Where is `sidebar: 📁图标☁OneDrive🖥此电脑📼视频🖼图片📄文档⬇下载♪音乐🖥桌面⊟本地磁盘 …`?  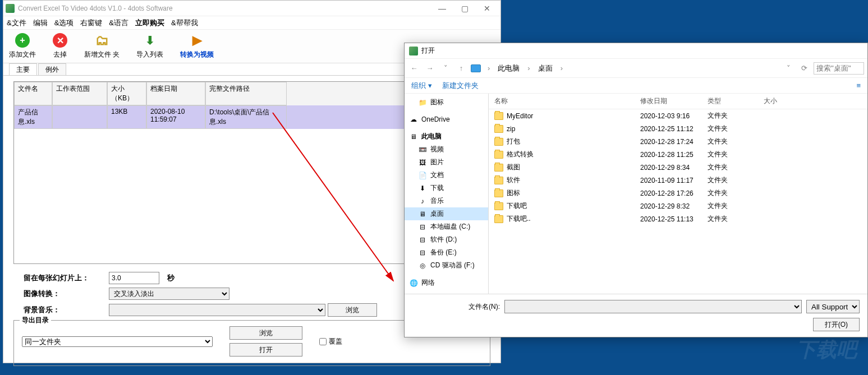 sidebar: 📁图标☁OneDrive🖥此电脑📼视频🖼图片📄文档⬇下载♪音乐🖥桌面⊟本地磁盘 … is located at coordinates (447, 194).